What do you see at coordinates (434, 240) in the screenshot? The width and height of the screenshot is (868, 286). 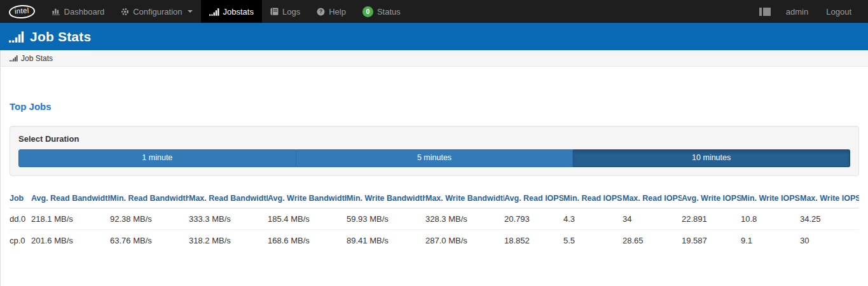 I see `table-row: cp.0201.6 MB/s63.76 MB/s318.2 MB/s168.6 …` at bounding box center [434, 240].